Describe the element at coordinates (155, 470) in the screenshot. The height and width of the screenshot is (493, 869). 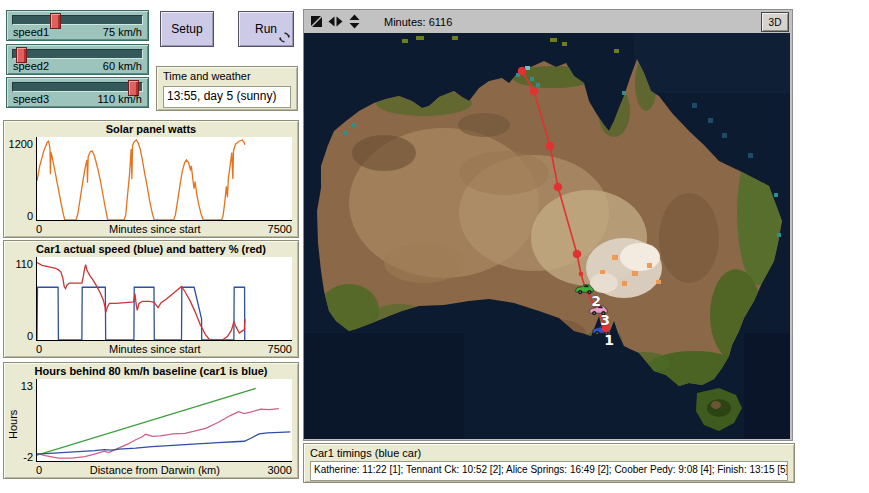
I see `x-axis-label: Distance from Darwin (km)` at that location.